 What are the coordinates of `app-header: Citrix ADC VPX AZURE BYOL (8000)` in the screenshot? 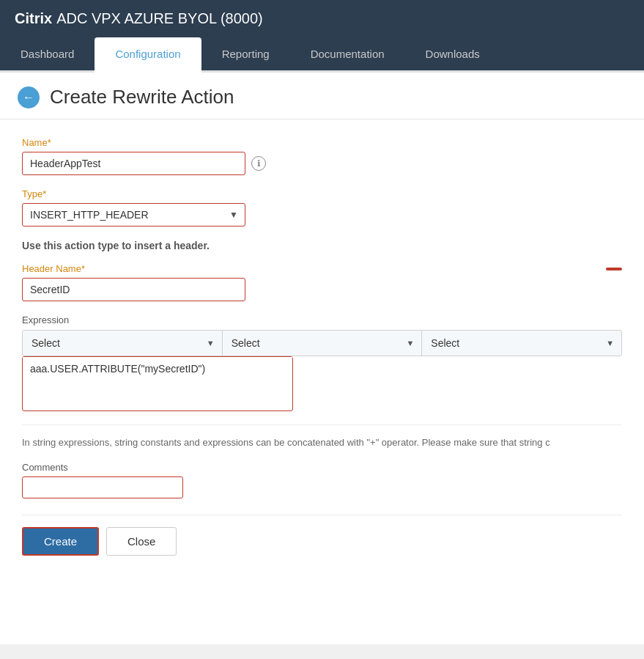 It's located at (322, 19).